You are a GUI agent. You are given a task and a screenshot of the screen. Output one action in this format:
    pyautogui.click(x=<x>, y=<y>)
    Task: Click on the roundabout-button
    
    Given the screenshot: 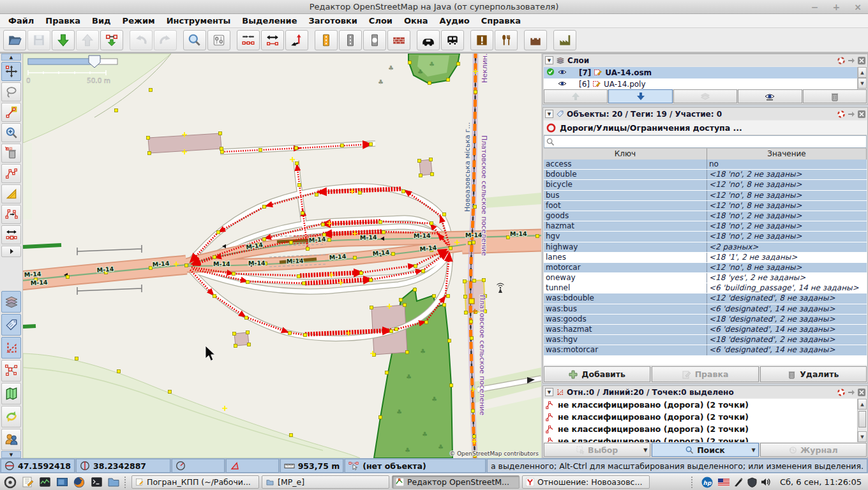 What is the action you would take?
    pyautogui.click(x=375, y=40)
    